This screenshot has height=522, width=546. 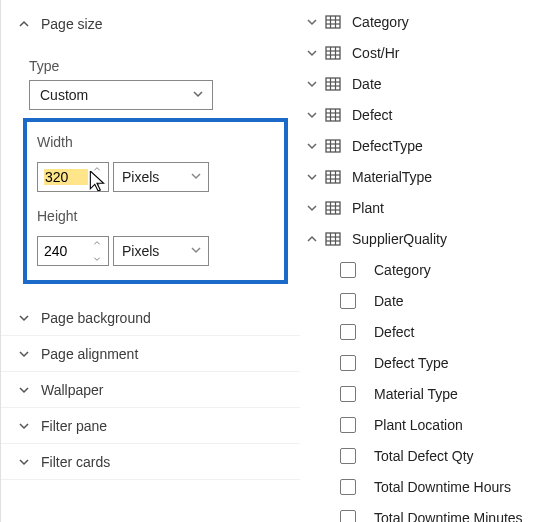 I want to click on table-cost-hr: Cost/Hr, so click(x=423, y=52).